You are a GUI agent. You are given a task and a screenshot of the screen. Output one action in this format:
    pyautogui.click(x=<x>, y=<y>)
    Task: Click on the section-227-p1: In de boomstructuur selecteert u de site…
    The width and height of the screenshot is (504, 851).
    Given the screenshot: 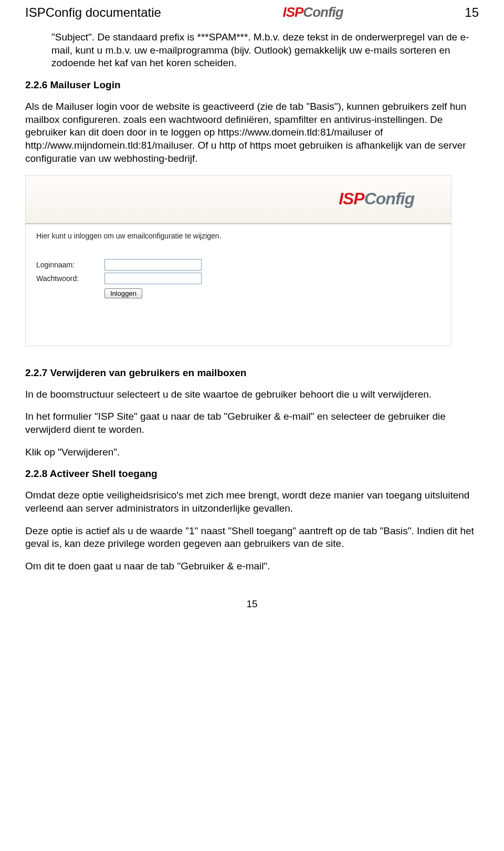 What is the action you would take?
    pyautogui.click(x=252, y=395)
    